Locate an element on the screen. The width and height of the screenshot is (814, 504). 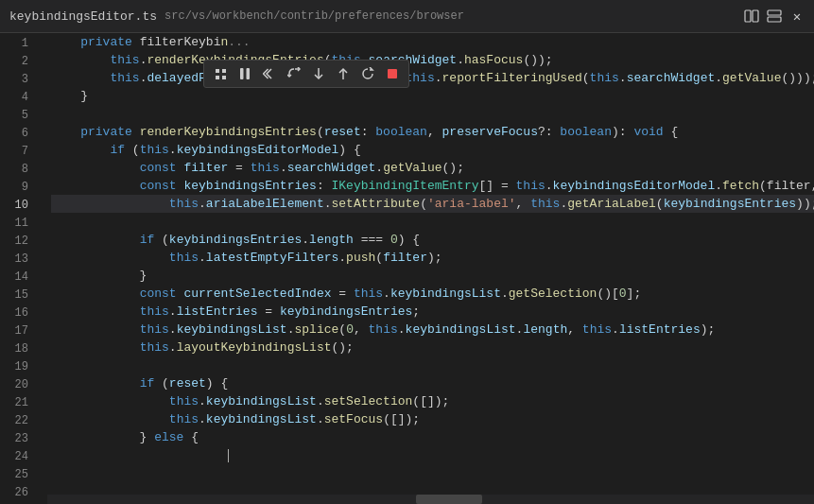
code-line-8: const filter = this.searchWidget.getValu… is located at coordinates (433, 168).